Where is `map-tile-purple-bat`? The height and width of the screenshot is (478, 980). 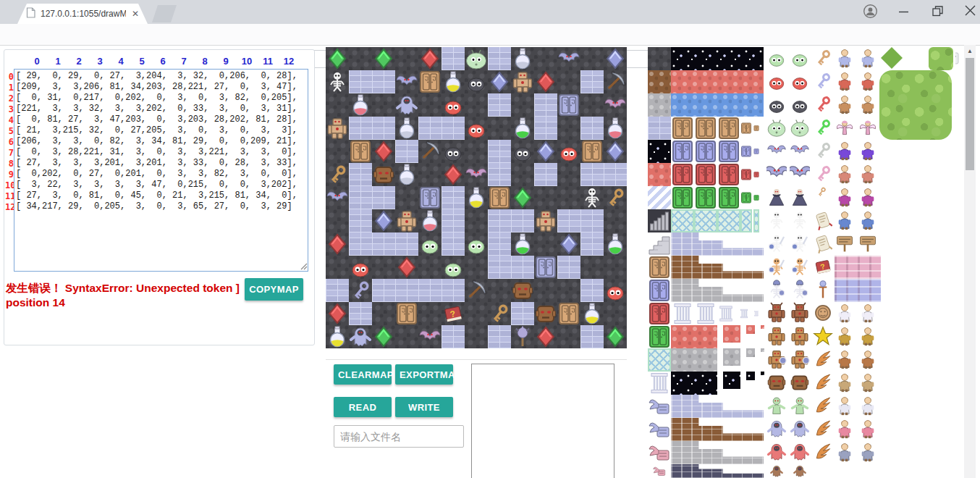
map-tile-purple-bat is located at coordinates (337, 198).